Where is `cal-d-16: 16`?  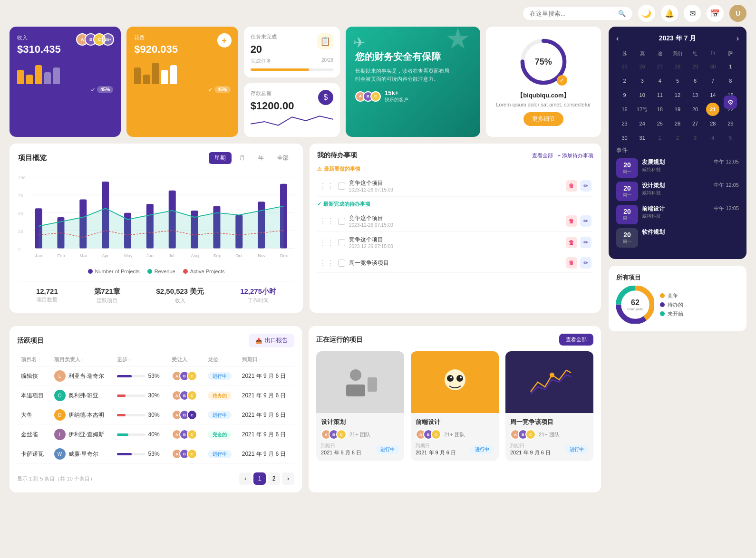
cal-d-16: 16 is located at coordinates (625, 109).